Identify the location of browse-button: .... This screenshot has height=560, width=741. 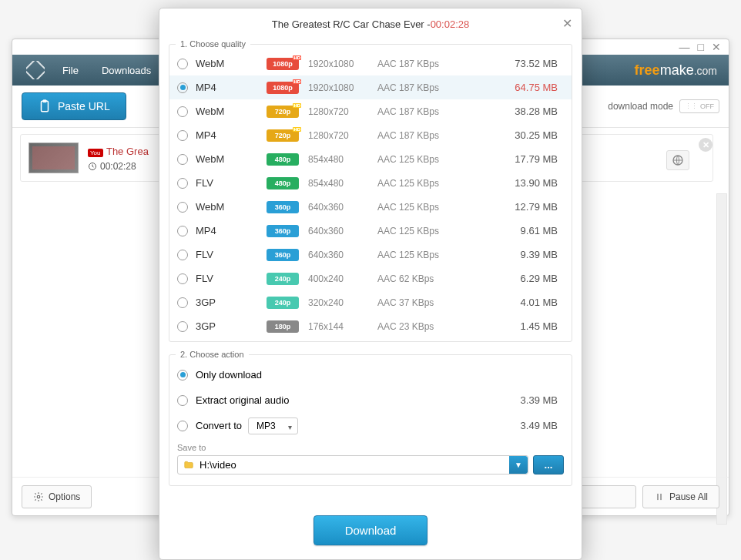
(548, 465).